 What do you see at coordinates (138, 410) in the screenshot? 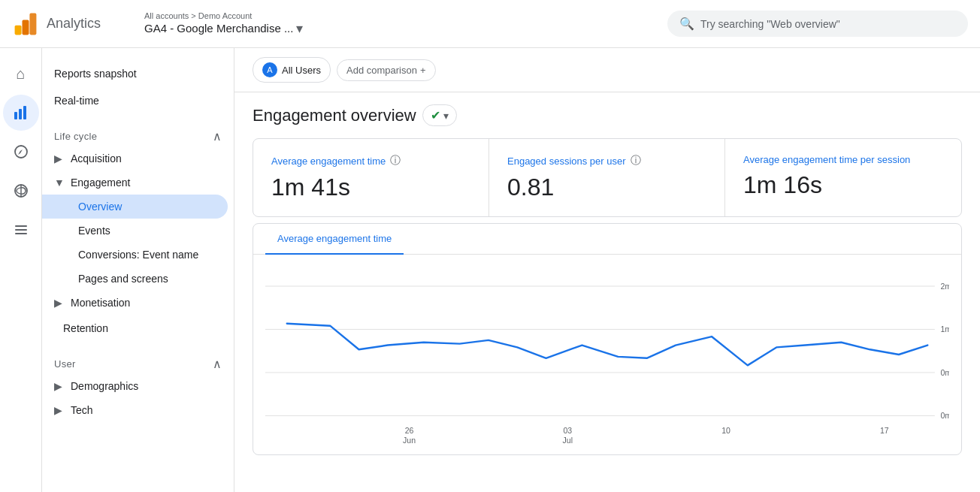
I see `nav-tech: ▶ Tech` at bounding box center [138, 410].